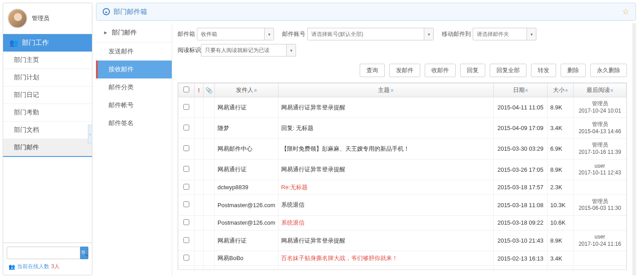 This screenshot has width=644, height=278. What do you see at coordinates (199, 91) in the screenshot?
I see `col-flag: !` at bounding box center [199, 91].